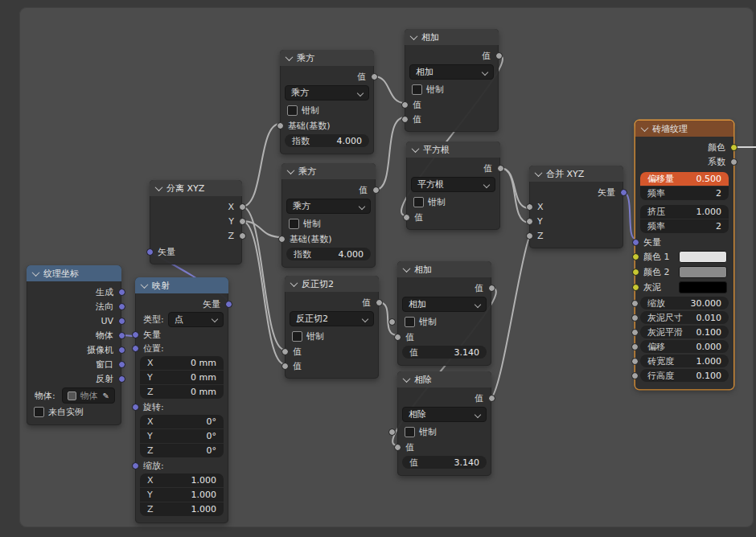 The image size is (756, 537). What do you see at coordinates (454, 150) in the screenshot?
I see `node-header-sqrt: 平方根` at bounding box center [454, 150].